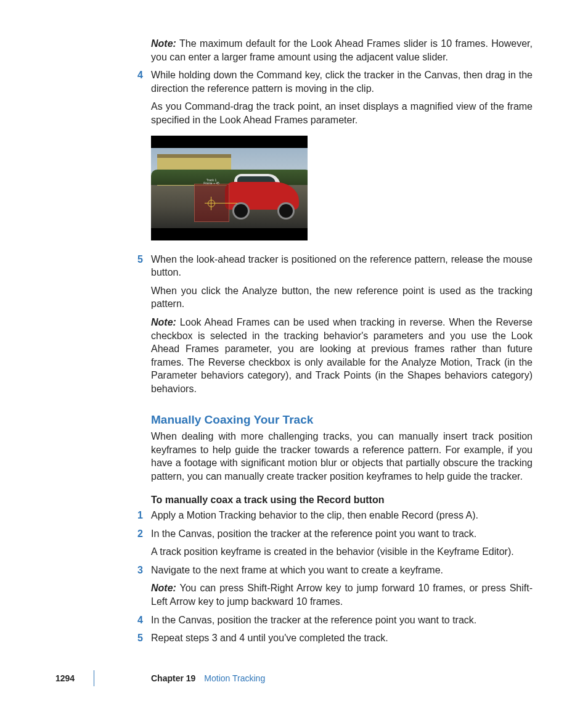 The image size is (588, 706). What do you see at coordinates (234, 678) in the screenshot?
I see `chapter-title: Motion Tracking` at bounding box center [234, 678].